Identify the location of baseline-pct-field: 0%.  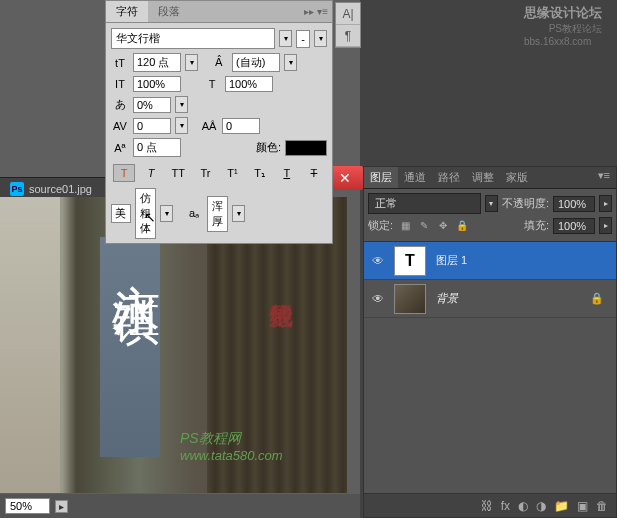
(152, 105).